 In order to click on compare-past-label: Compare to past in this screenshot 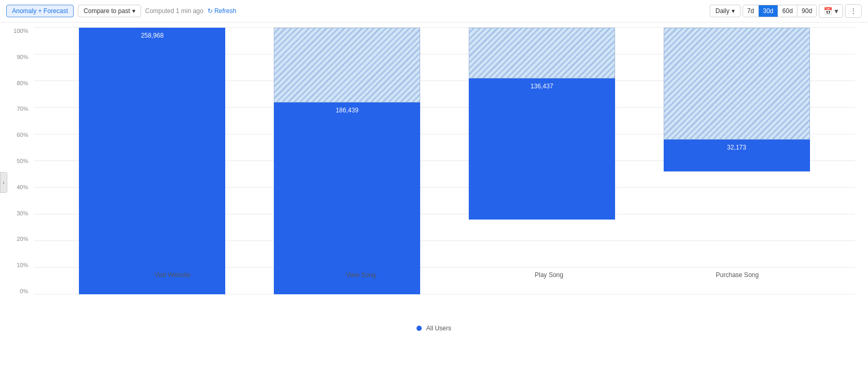, I will do `click(107, 11)`.